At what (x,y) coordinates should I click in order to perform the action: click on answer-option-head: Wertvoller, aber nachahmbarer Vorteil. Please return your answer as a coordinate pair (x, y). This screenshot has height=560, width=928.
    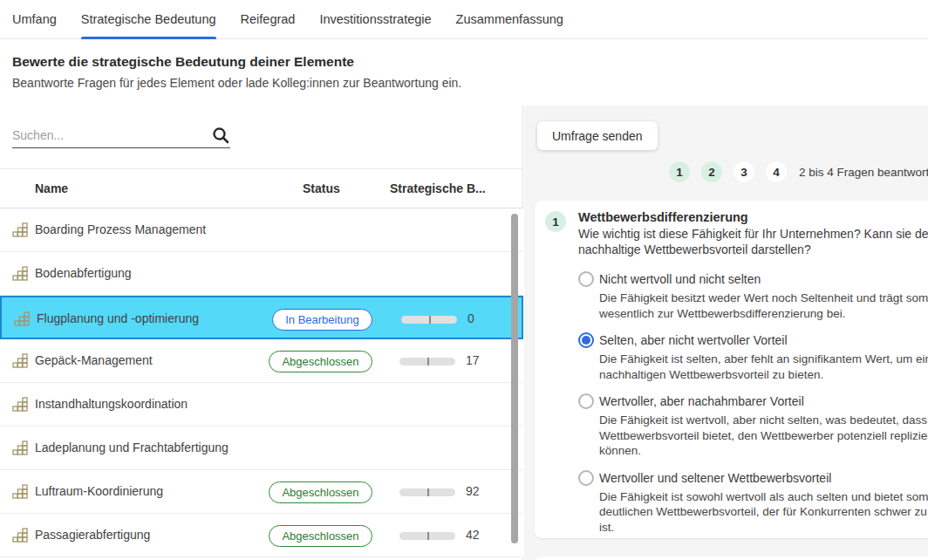
    Looking at the image, I should click on (754, 401).